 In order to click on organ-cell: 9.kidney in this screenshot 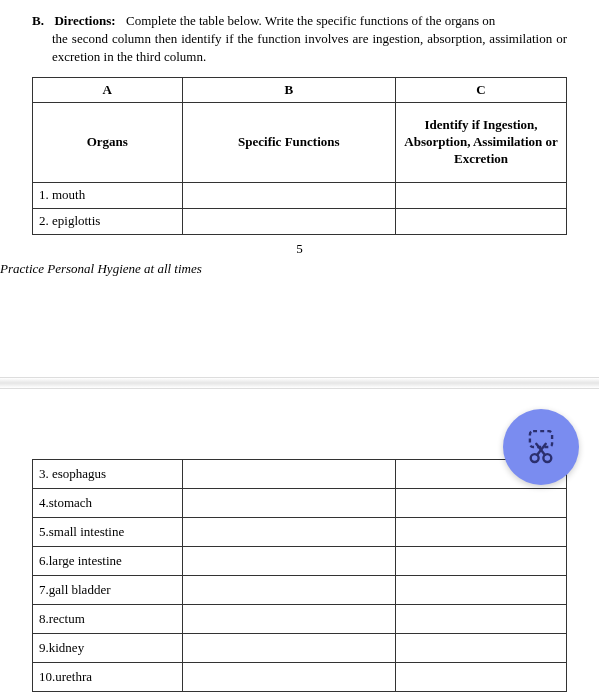, I will do `click(108, 648)`.